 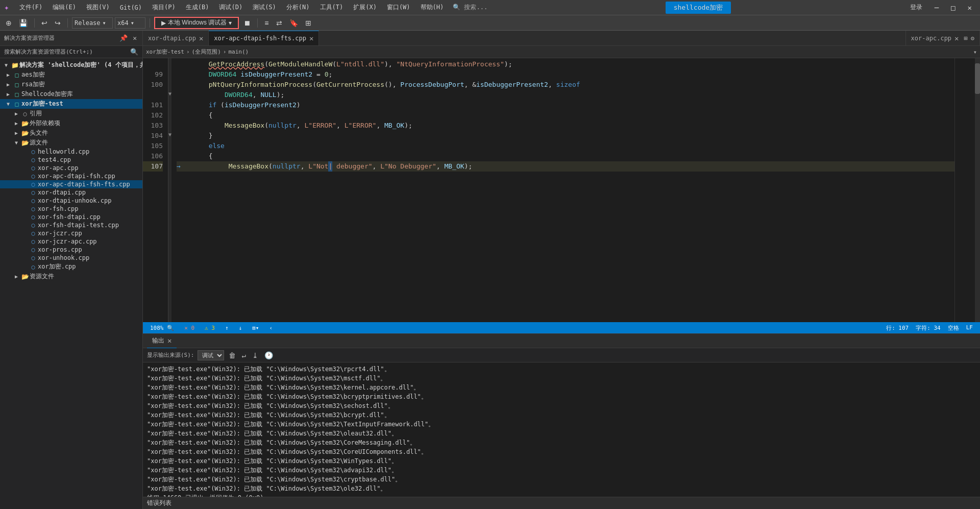 What do you see at coordinates (31, 7) in the screenshot?
I see `menu-file: 文件(F)` at bounding box center [31, 7].